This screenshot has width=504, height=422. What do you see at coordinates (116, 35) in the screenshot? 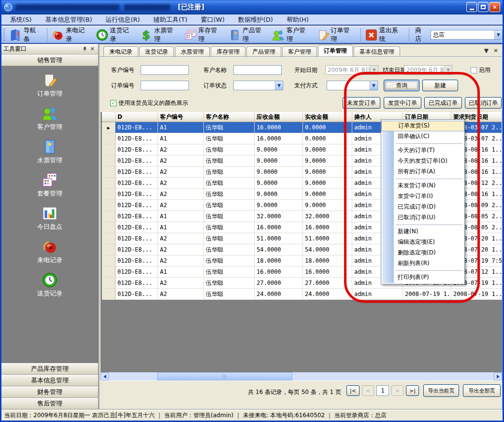
I see `toolbar-delivery-log-button: 送货记录` at bounding box center [116, 35].